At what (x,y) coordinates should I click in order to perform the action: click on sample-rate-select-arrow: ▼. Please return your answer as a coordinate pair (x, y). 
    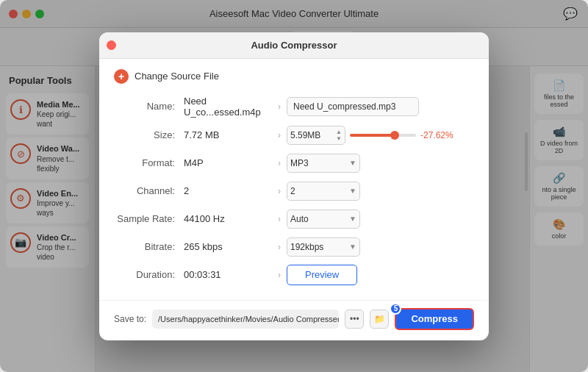
    Looking at the image, I should click on (353, 219).